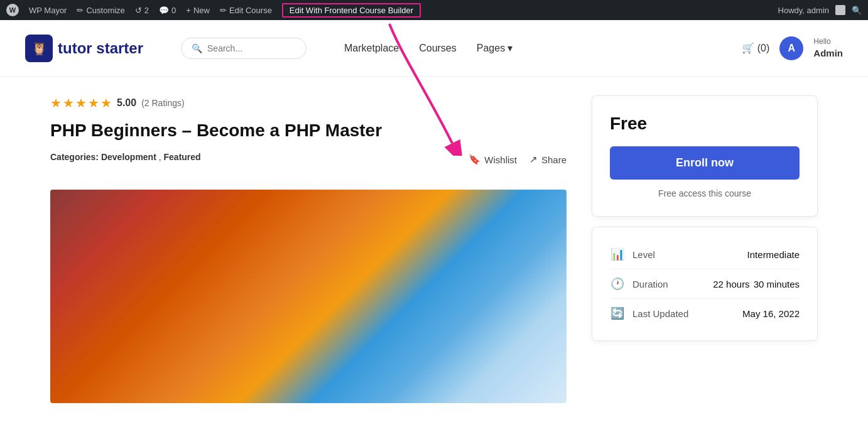 The height and width of the screenshot is (432, 868). I want to click on cart-icon: 🛒, so click(748, 48).